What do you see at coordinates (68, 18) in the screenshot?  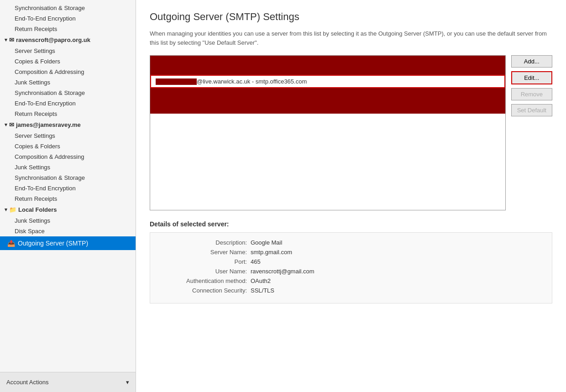 I see `sidebar-item-e2e-top: End-To-End Encryption` at bounding box center [68, 18].